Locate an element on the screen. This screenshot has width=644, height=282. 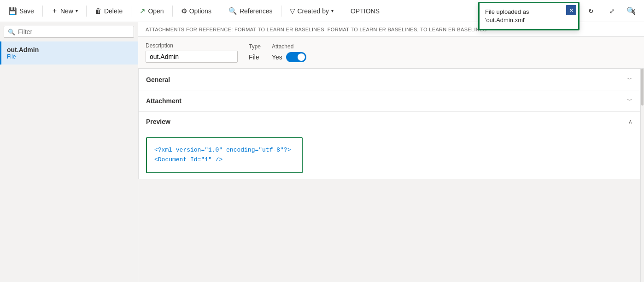
created-by-icon: ▽ is located at coordinates (293, 11).